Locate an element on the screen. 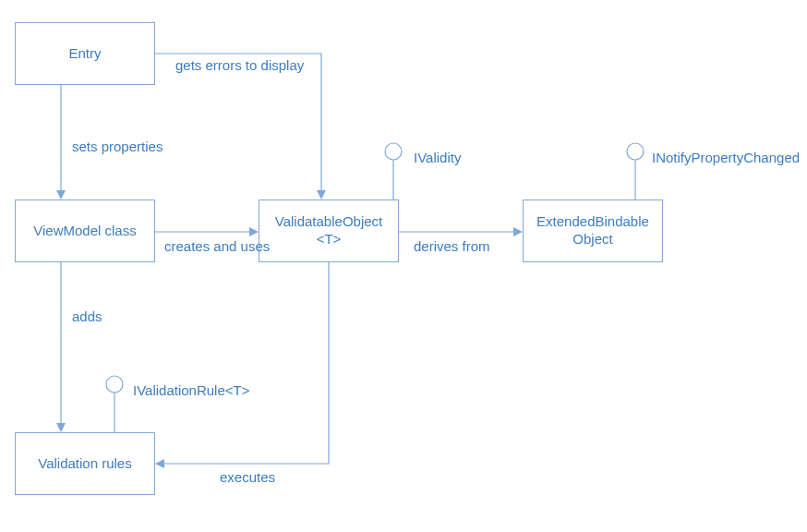 The image size is (807, 532). validatable-box: ValidatableObject <T> is located at coordinates (329, 231).